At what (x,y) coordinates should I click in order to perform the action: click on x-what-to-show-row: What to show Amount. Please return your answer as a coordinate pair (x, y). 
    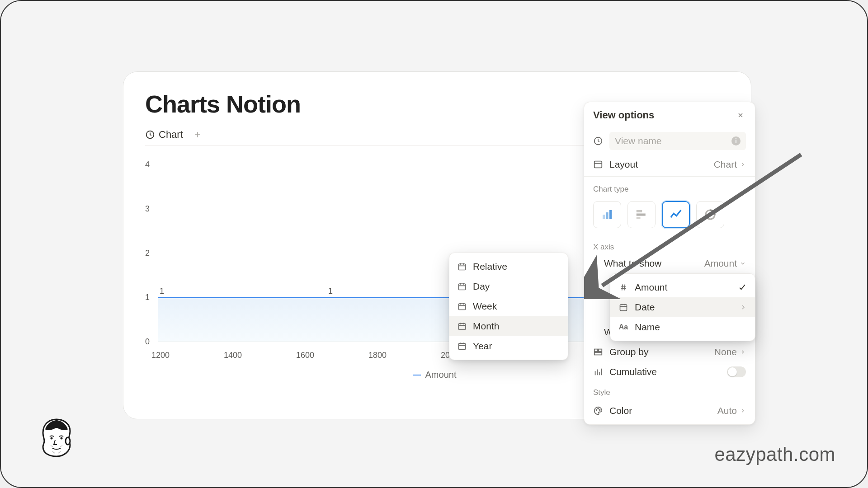
    Looking at the image, I should click on (670, 264).